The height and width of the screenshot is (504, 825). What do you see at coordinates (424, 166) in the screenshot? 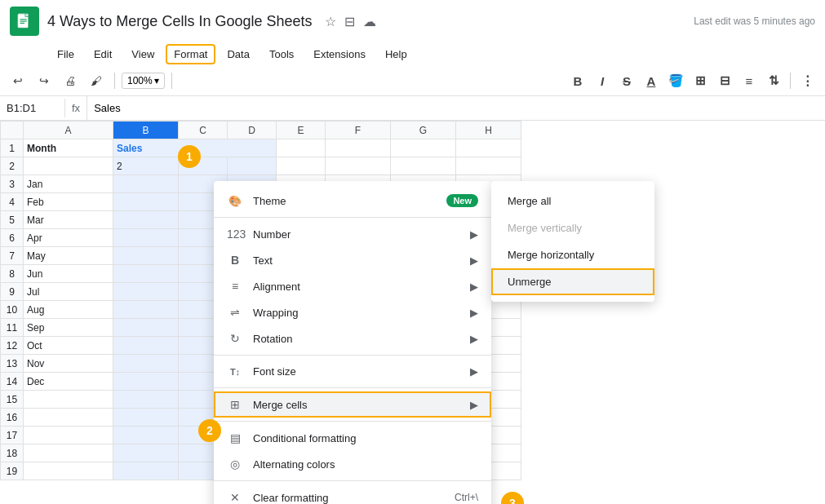
I see `cell-g2` at bounding box center [424, 166].